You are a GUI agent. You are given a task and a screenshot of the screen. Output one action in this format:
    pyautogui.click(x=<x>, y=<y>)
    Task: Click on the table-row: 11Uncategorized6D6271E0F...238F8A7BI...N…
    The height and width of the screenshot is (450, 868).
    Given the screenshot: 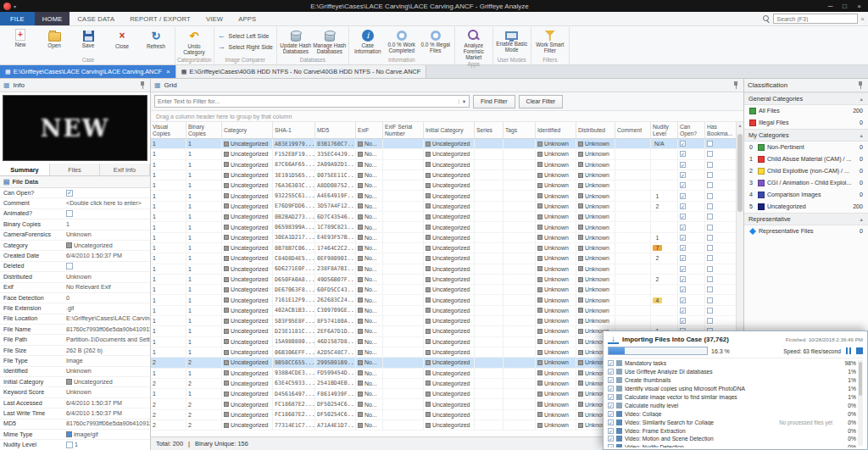 What is the action you would take?
    pyautogui.click(x=443, y=269)
    